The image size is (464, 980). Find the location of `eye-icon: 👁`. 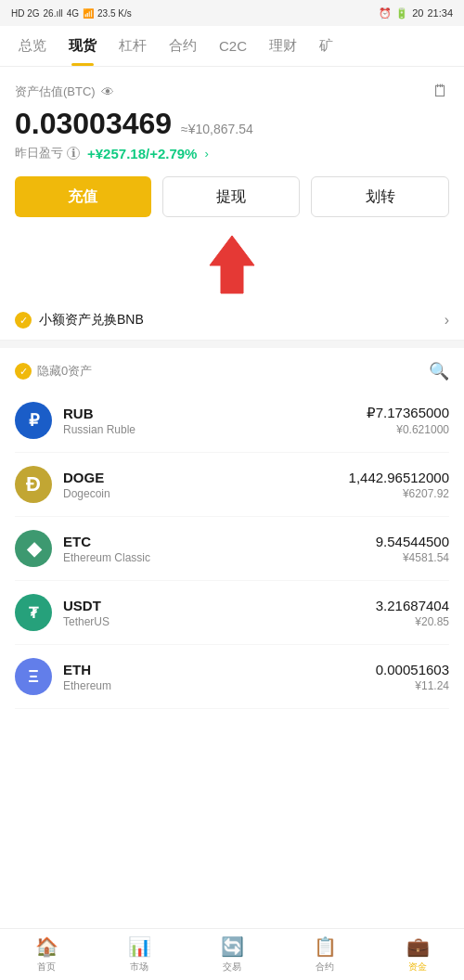

eye-icon: 👁 is located at coordinates (108, 92).